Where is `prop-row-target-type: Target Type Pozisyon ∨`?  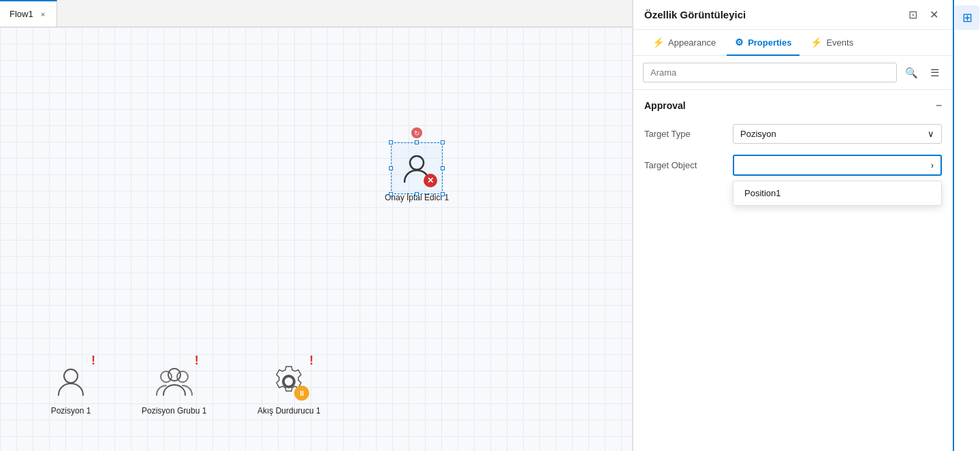
prop-row-target-type: Target Type Pozisyon ∨ is located at coordinates (793, 134).